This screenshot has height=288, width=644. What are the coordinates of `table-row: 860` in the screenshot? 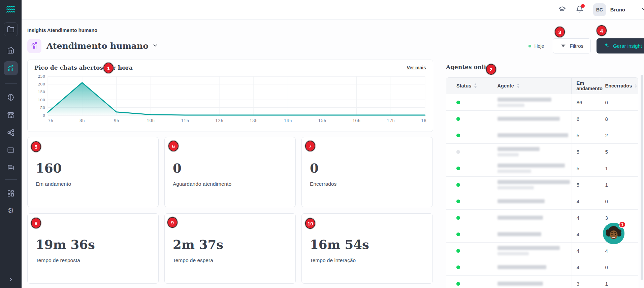 It's located at (542, 102).